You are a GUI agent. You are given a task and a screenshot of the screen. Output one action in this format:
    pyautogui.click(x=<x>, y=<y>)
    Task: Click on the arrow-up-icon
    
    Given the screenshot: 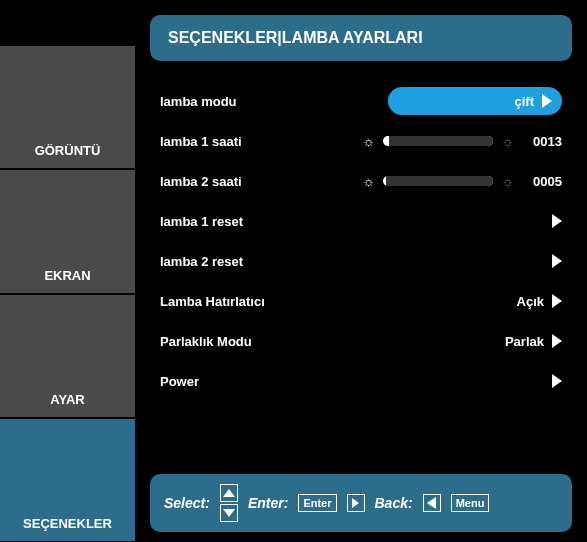 What is the action you would take?
    pyautogui.click(x=229, y=493)
    